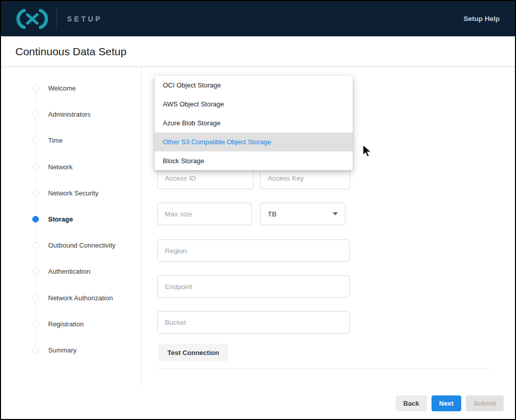  What do you see at coordinates (446, 403) in the screenshot?
I see `next-button: Next` at bounding box center [446, 403].